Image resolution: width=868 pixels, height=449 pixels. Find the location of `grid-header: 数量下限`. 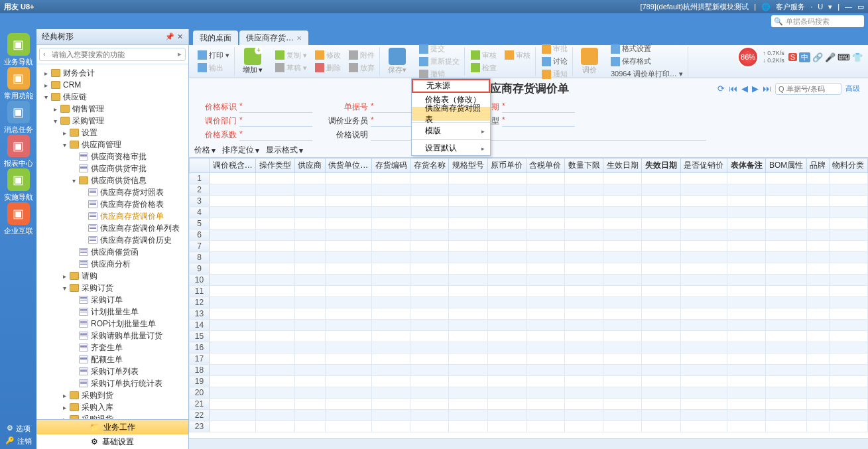

grid-header: 数量下限 is located at coordinates (584, 166).